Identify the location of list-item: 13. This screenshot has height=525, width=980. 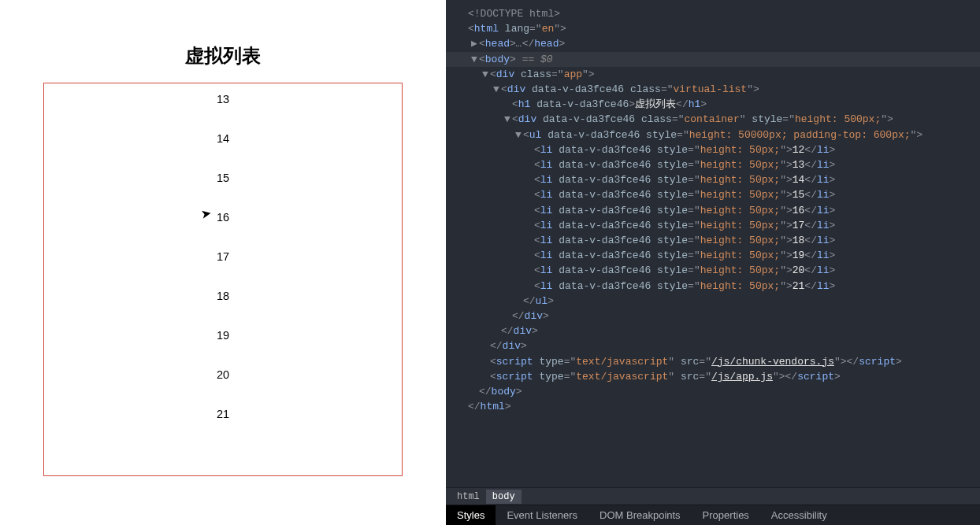
(223, 103).